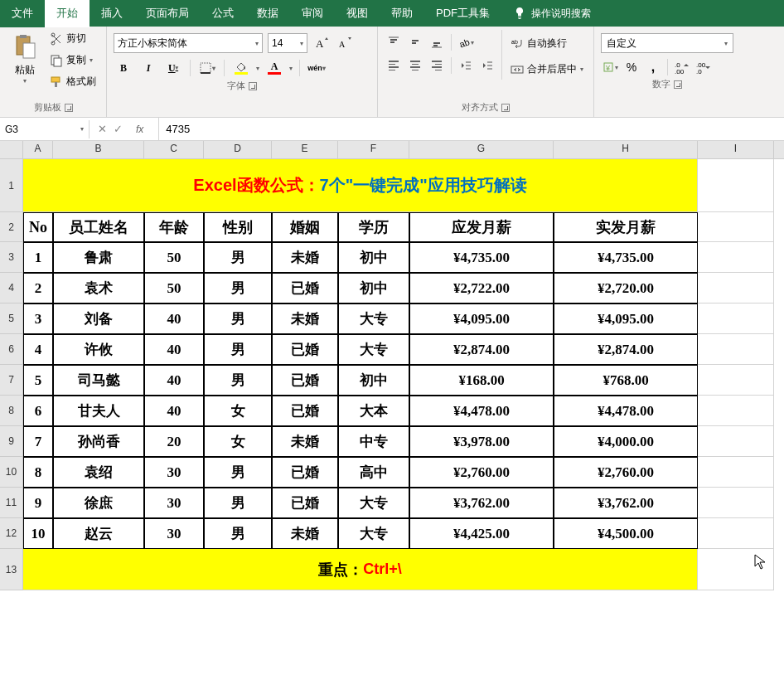 The height and width of the screenshot is (675, 784). I want to click on decrease-indent-button, so click(466, 66).